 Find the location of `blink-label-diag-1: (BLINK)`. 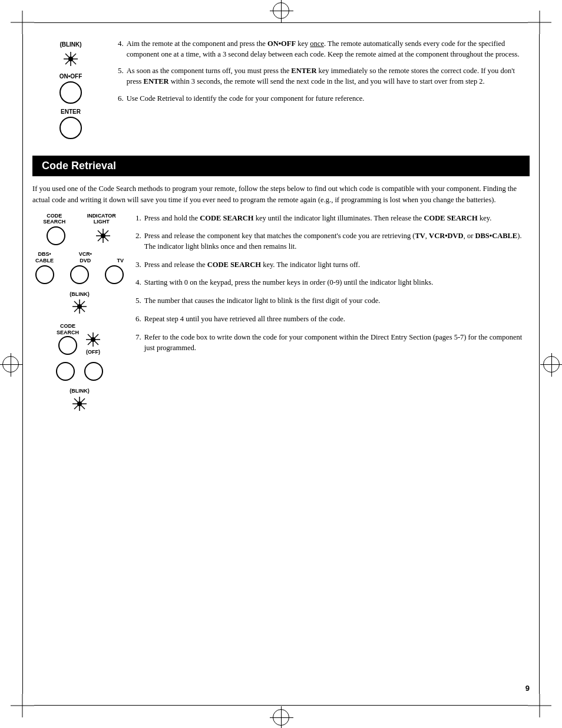

blink-label-diag-1: (BLINK) is located at coordinates (80, 295).